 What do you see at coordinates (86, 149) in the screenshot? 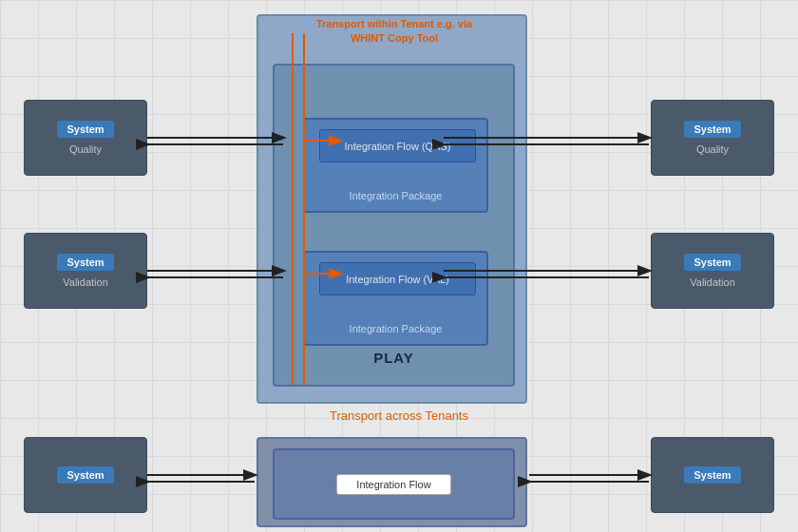
I see `system-label-left-quality: Quality` at bounding box center [86, 149].